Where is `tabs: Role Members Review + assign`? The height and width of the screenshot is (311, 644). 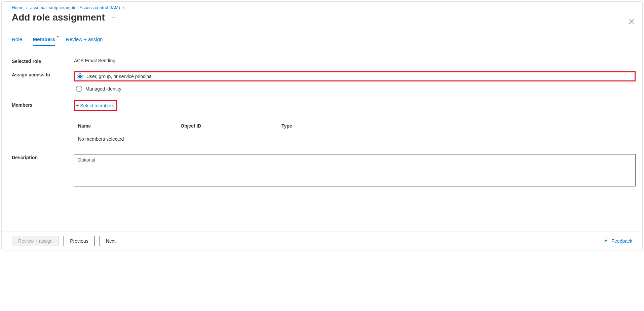 tabs: Role Members Review + assign is located at coordinates (324, 41).